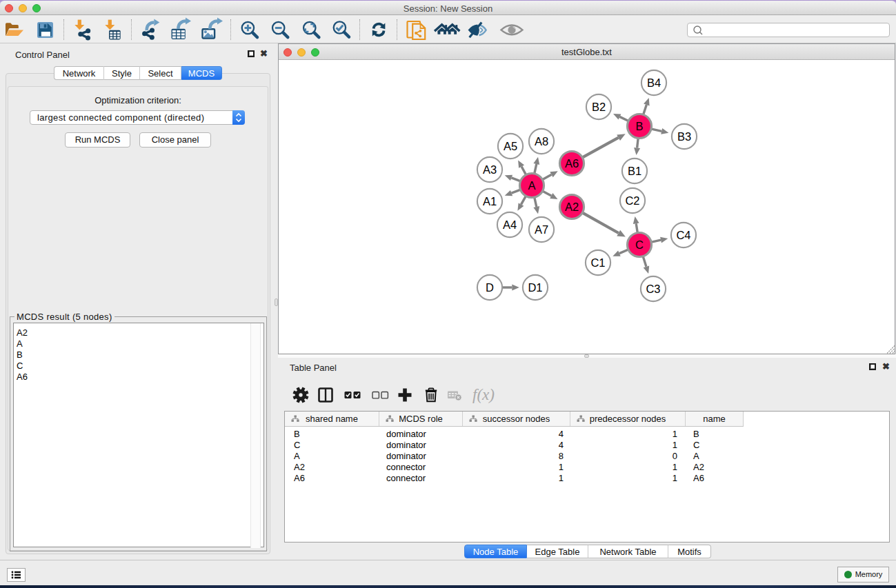 The image size is (896, 588). I want to click on svg-text: B2, so click(599, 107).